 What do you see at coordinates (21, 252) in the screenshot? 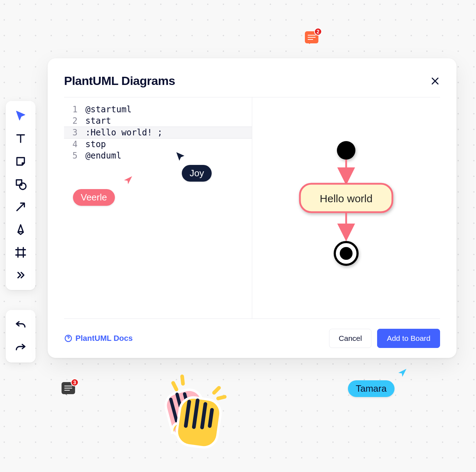
I see `tool-frame` at bounding box center [21, 252].